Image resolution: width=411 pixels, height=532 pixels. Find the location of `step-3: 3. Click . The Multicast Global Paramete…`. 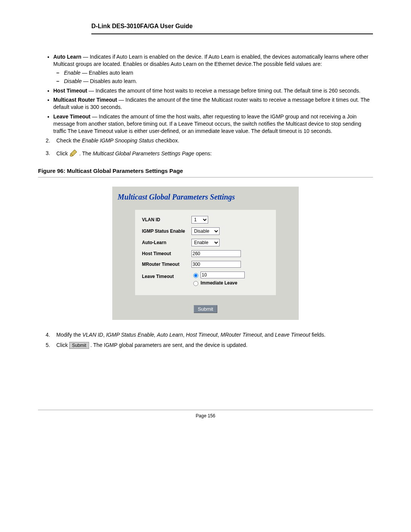

step-3: 3. Click . The Multicast Global Paramete… is located at coordinates (209, 154).